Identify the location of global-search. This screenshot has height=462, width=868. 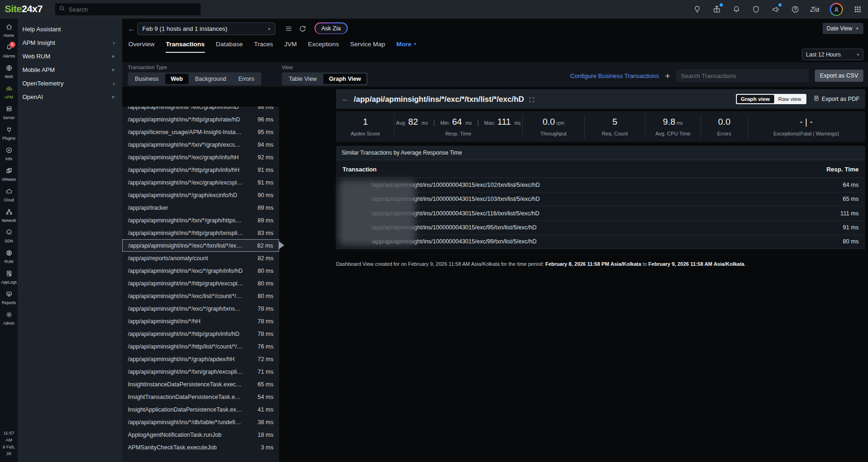
(128, 9).